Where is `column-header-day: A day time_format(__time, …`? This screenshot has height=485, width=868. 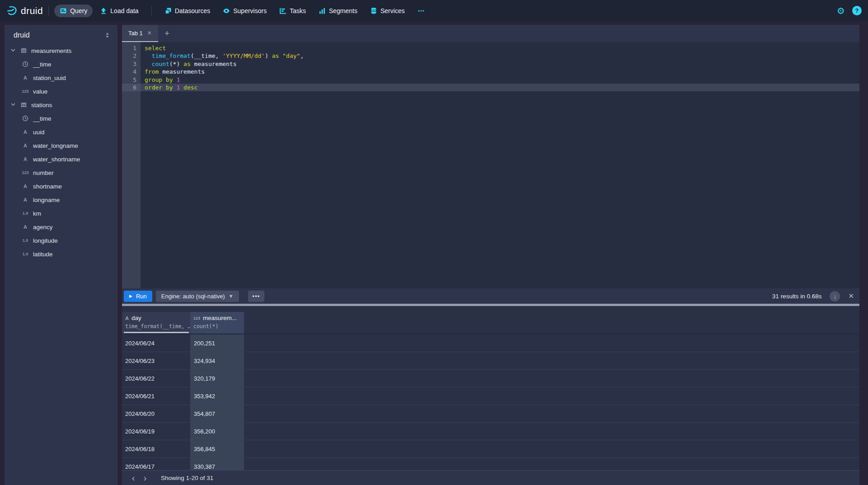 column-header-day: A day time_format(__time, … is located at coordinates (156, 323).